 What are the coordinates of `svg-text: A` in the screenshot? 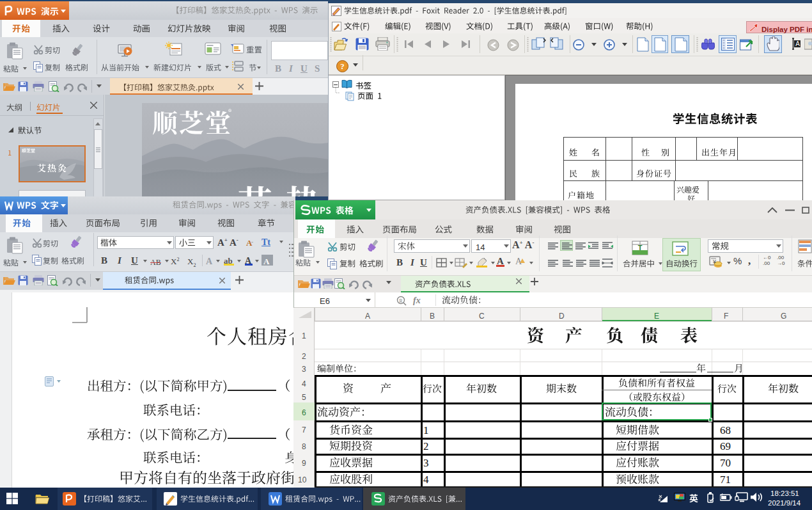 It's located at (798, 44).